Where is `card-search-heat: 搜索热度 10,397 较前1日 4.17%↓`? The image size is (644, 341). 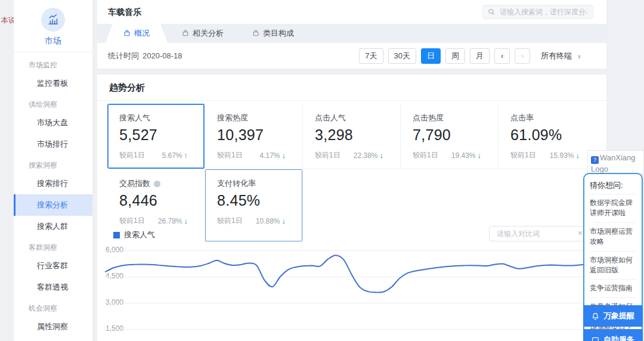
card-search-heat: 搜索热度 10,397 较前1日 4.17%↓ is located at coordinates (254, 136).